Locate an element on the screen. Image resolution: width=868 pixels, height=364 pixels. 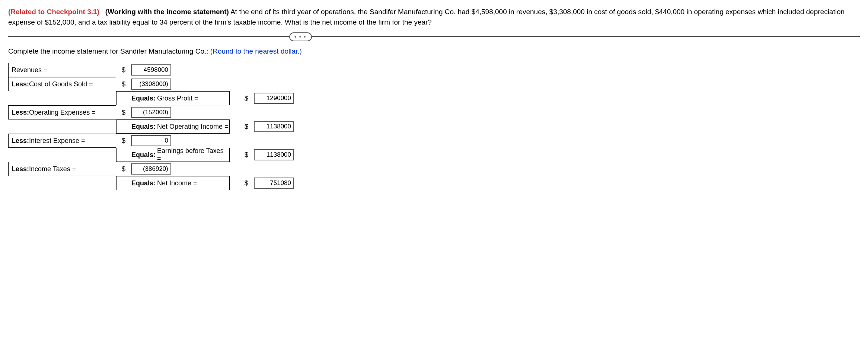
rounding-hint: (Round to the nearest dollar.) is located at coordinates (256, 51).